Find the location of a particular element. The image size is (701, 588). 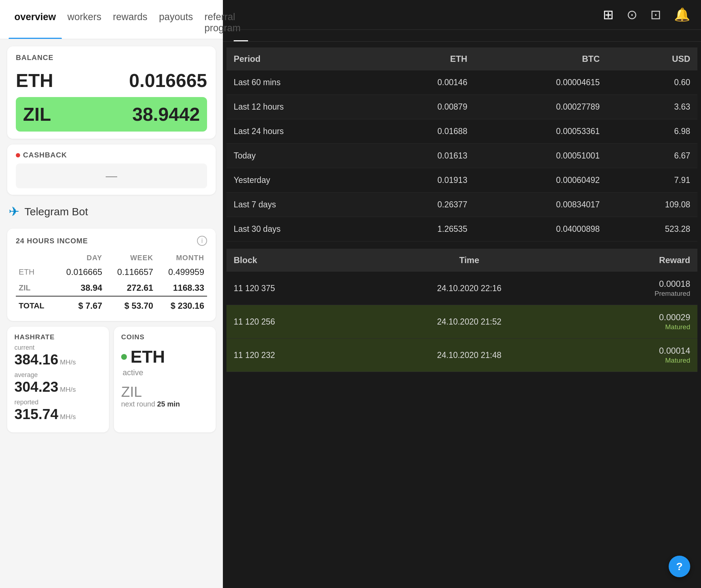

btc-cell: 0.00060492 is located at coordinates (541, 180).